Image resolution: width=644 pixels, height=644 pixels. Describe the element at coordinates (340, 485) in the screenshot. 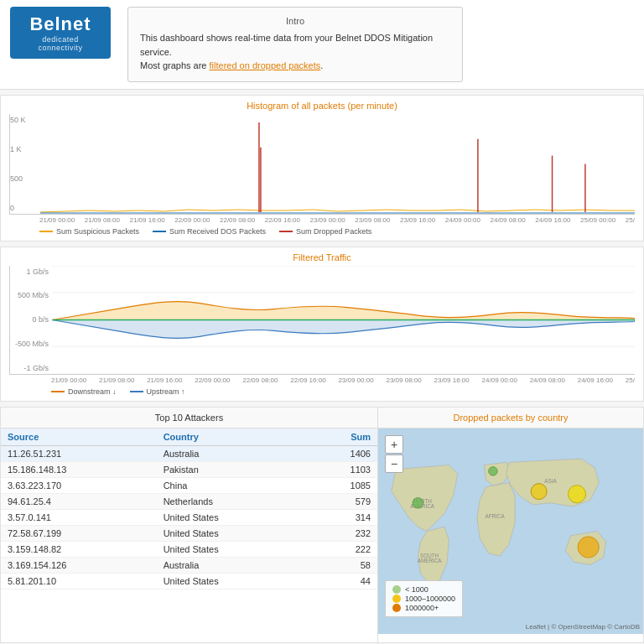

I see `cell-sum: 1085` at that location.